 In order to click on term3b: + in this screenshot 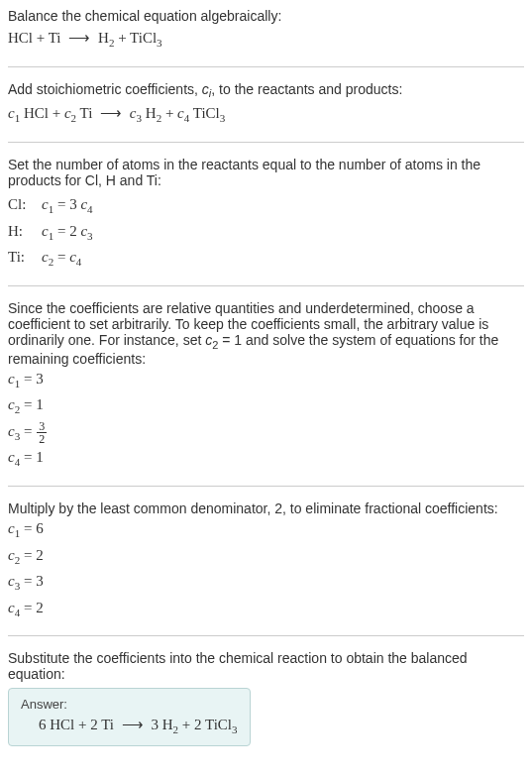, I will do `click(169, 113)`.